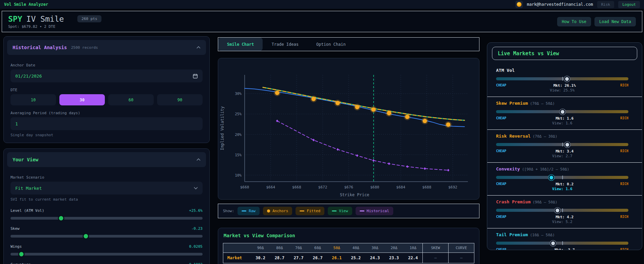 This screenshot has height=264, width=644. What do you see at coordinates (519, 4) in the screenshot?
I see `sun-icon` at bounding box center [519, 4].